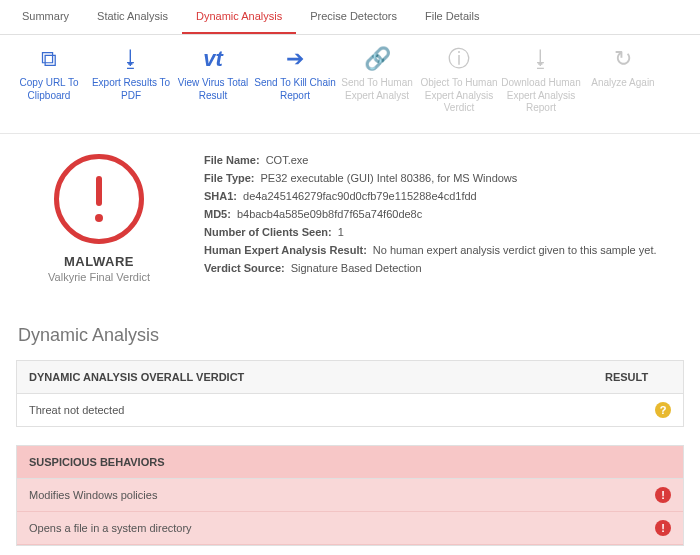 The width and height of the screenshot is (700, 555). I want to click on verdict-title: MALWARE, so click(99, 262).